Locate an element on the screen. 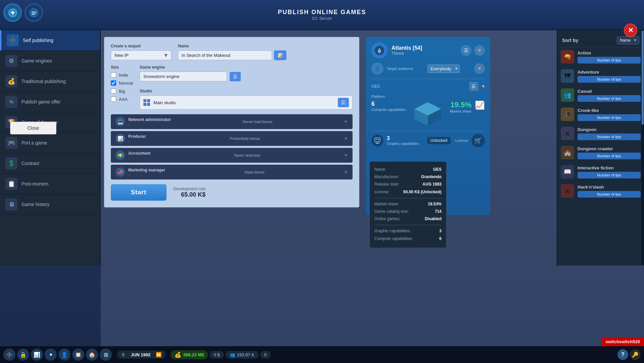 The width and height of the screenshot is (644, 363). sidebar-item-port-a-game: 🎮 Port a game is located at coordinates (50, 143).